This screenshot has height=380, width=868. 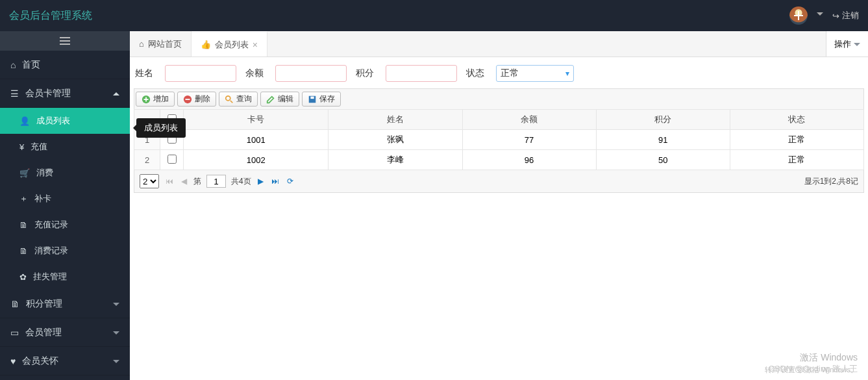 What do you see at coordinates (529, 140) in the screenshot?
I see `cell-balance: 77` at bounding box center [529, 140].